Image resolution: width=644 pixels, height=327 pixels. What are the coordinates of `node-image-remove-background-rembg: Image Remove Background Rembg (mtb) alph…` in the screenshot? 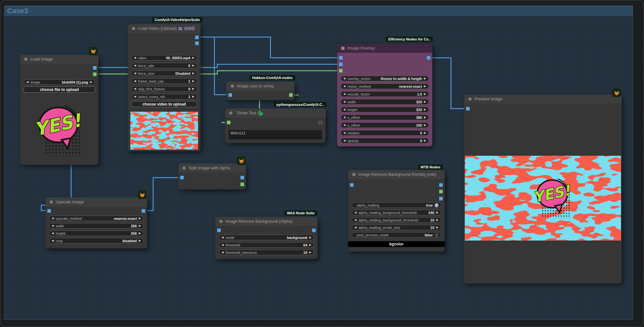 It's located at (396, 211).